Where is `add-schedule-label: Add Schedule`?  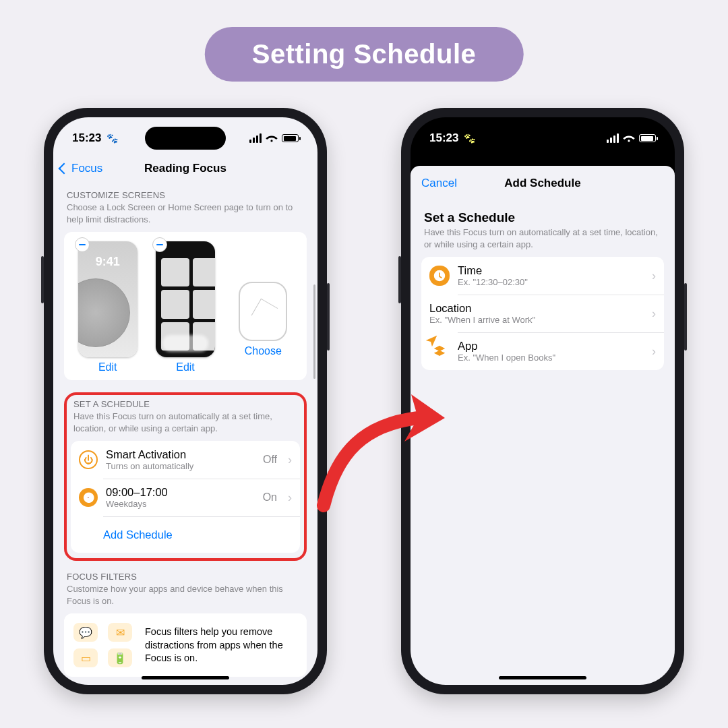
add-schedule-label: Add Schedule is located at coordinates (125, 535).